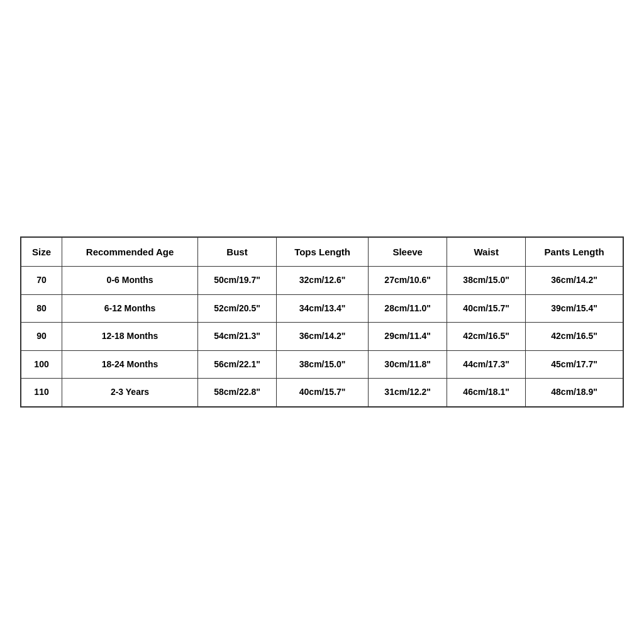 The height and width of the screenshot is (644, 644). I want to click on cell-waist: 38cm/15.0", so click(487, 280).